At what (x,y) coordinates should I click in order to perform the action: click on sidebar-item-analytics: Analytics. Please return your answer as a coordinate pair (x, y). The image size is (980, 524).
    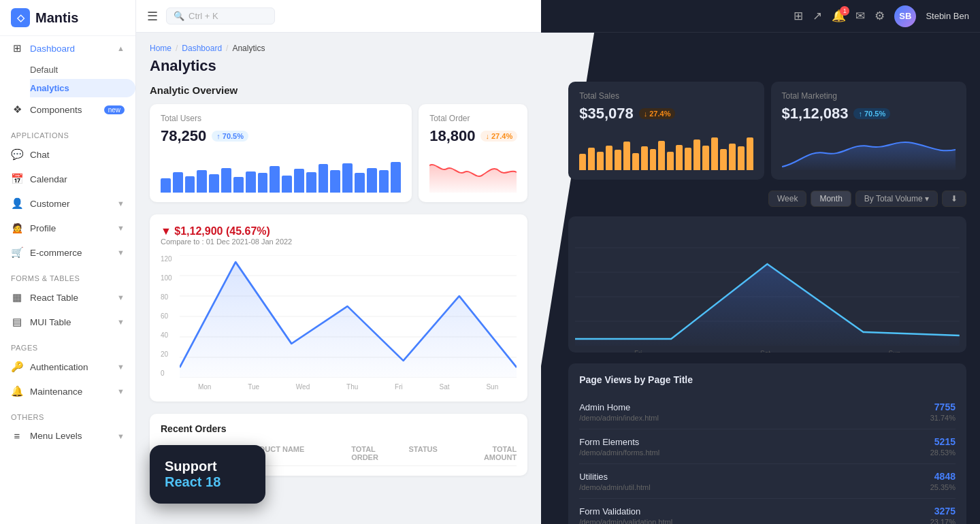
    Looking at the image, I should click on (83, 88).